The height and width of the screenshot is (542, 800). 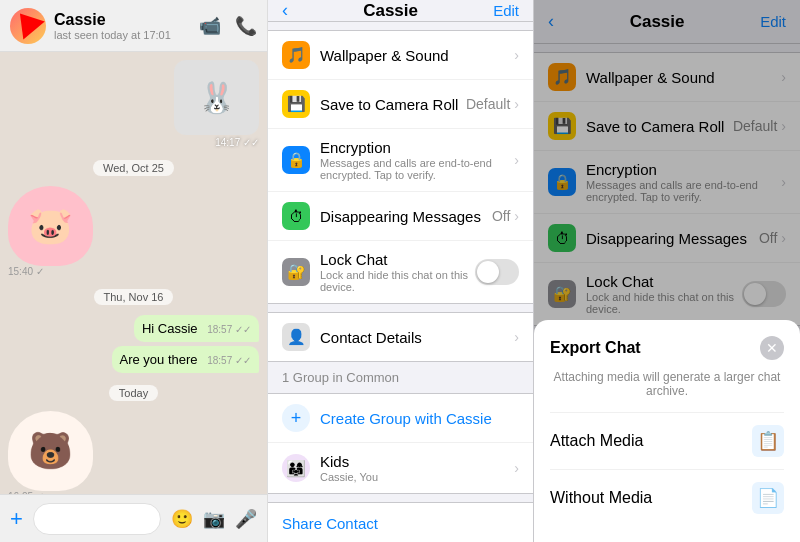 I want to click on without-media-label: Without Media, so click(x=651, y=498).